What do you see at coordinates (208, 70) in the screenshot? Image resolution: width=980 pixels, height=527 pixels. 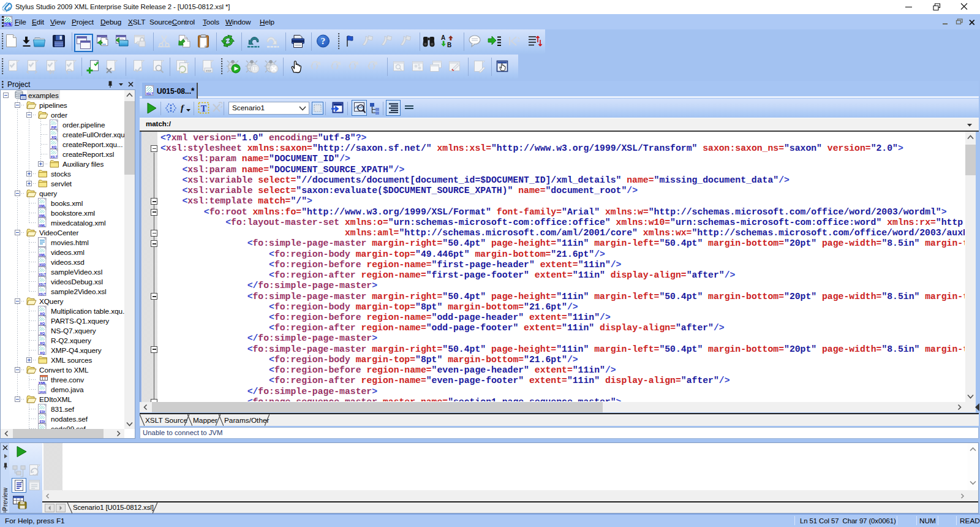 I see `svg-text: exe` at bounding box center [208, 70].